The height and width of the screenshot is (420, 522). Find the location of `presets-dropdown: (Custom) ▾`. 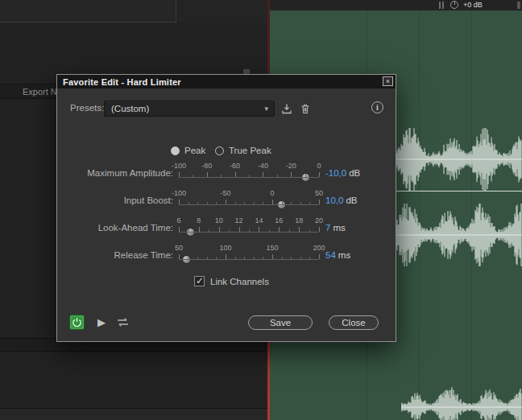

presets-dropdown: (Custom) ▾ is located at coordinates (189, 109).